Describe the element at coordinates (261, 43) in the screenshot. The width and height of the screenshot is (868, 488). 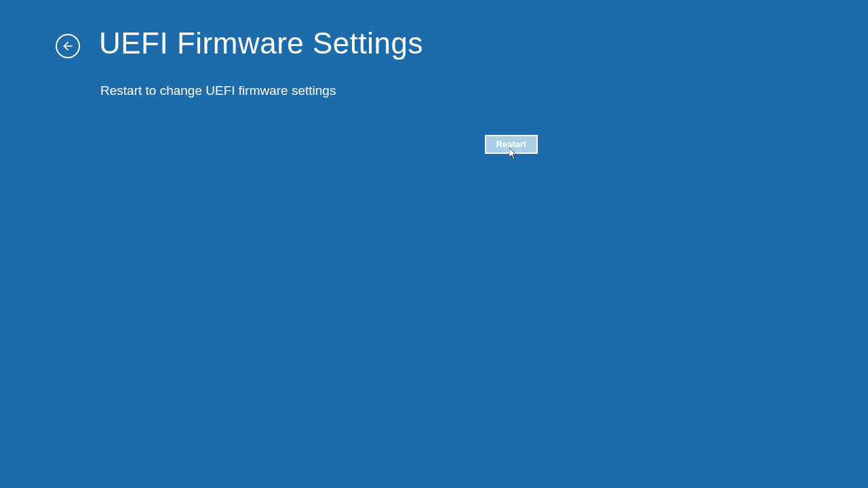
I see `page-title: UEFI Firmware Settings` at that location.